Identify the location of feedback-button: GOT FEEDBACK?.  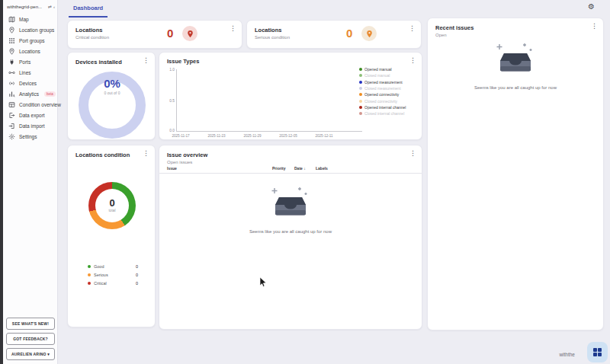
(30, 339).